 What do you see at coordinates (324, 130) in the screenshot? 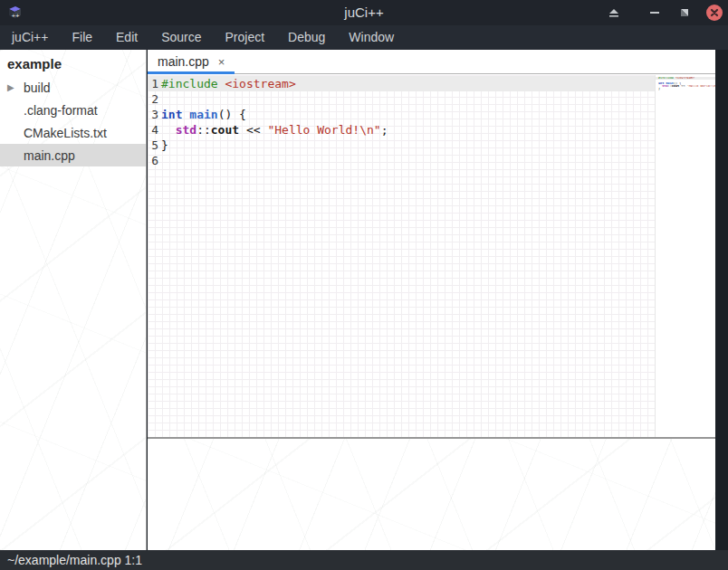
I see `code-str-token: "Hello World!\n"` at bounding box center [324, 130].